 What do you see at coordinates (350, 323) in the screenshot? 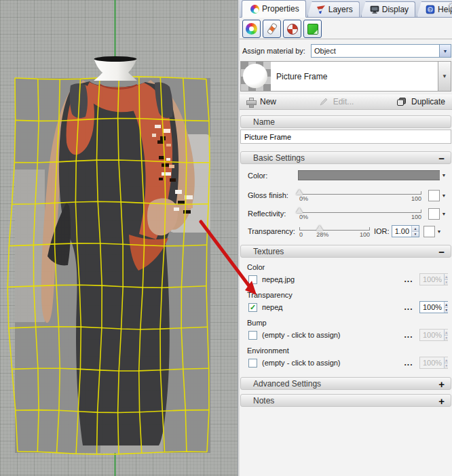
I see `texture-group-bump: Bump` at bounding box center [350, 323].